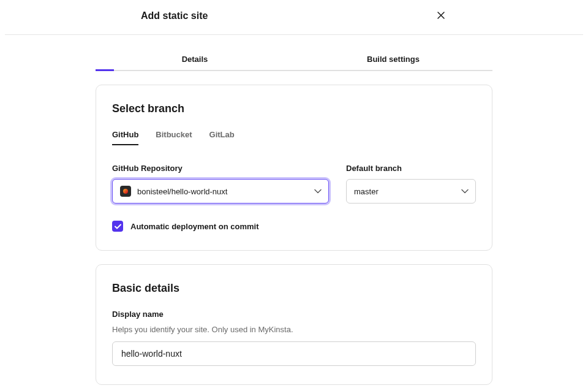  What do you see at coordinates (441, 16) in the screenshot?
I see `close-button` at bounding box center [441, 16].